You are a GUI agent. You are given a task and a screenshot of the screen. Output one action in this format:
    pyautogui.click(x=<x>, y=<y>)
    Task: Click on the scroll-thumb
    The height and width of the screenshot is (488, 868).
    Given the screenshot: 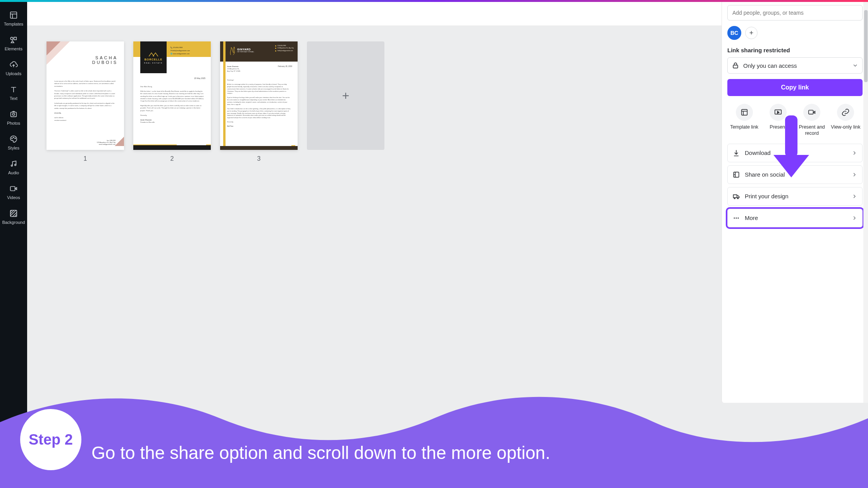 What is the action you would take?
    pyautogui.click(x=866, y=46)
    